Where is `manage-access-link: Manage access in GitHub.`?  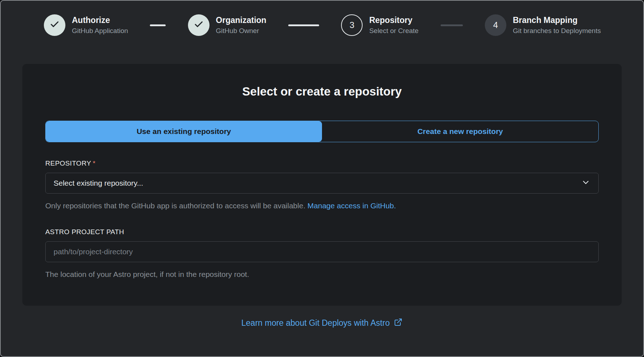 manage-access-link: Manage access in GitHub. is located at coordinates (352, 205).